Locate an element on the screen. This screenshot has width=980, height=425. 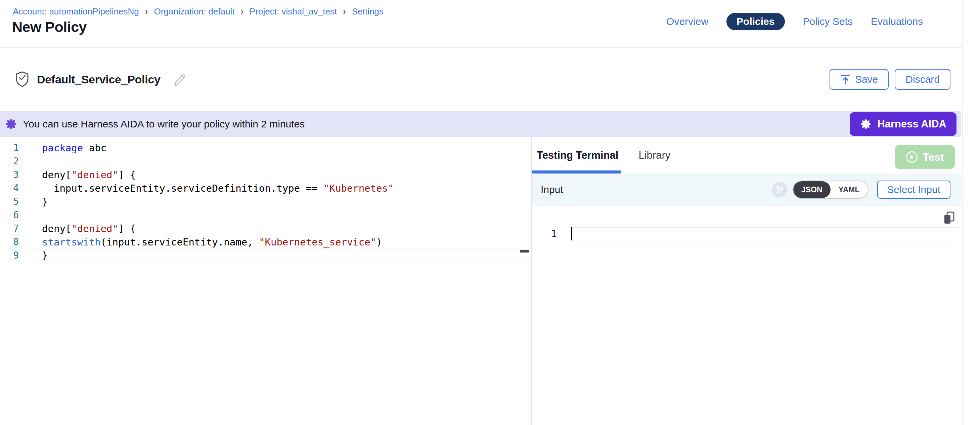
aida-banner-text: You can use Harness AIDA to write your p… is located at coordinates (164, 124).